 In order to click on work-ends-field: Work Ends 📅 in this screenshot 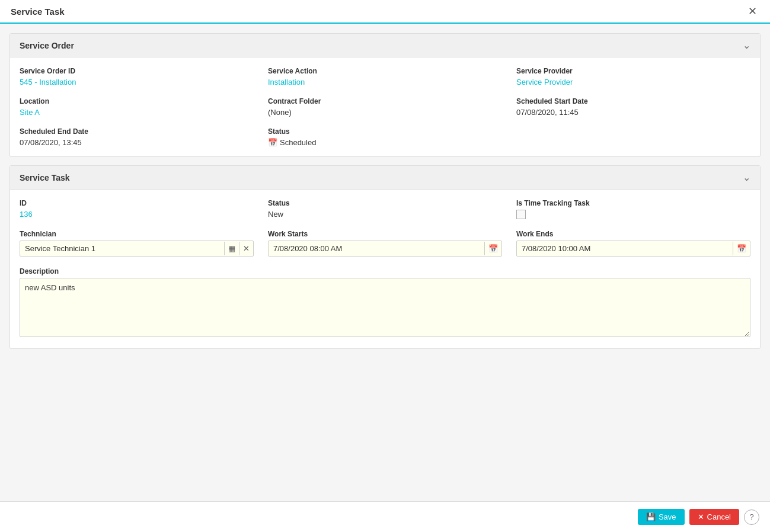, I will do `click(633, 243)`.